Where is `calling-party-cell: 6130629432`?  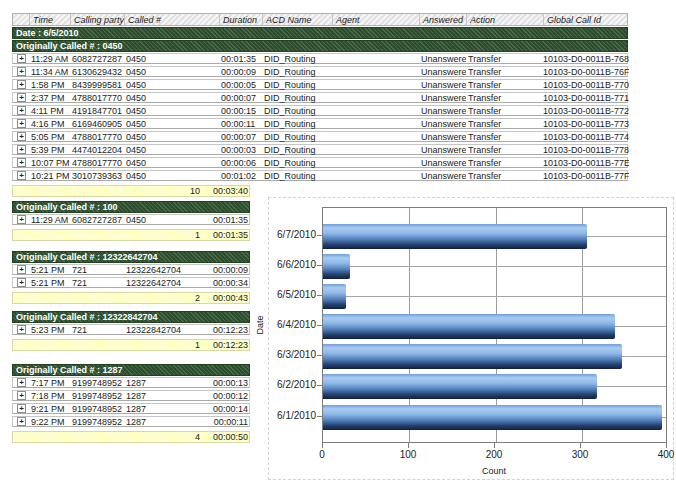
calling-party-cell: 6130629432 is located at coordinates (97, 72).